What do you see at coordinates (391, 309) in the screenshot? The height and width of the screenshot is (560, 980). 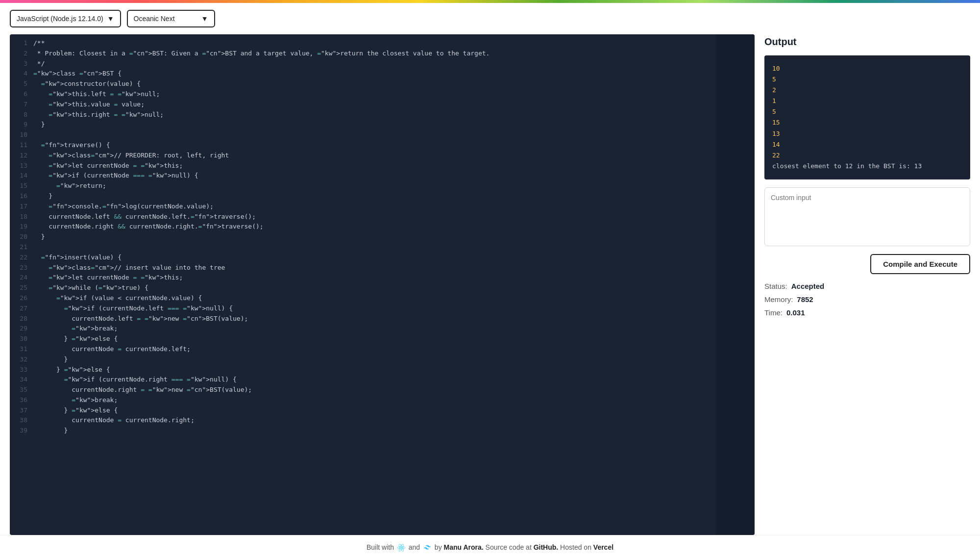 I see `code-line: ="kw">if (currentNode.left === ="kw">nul…` at bounding box center [391, 309].